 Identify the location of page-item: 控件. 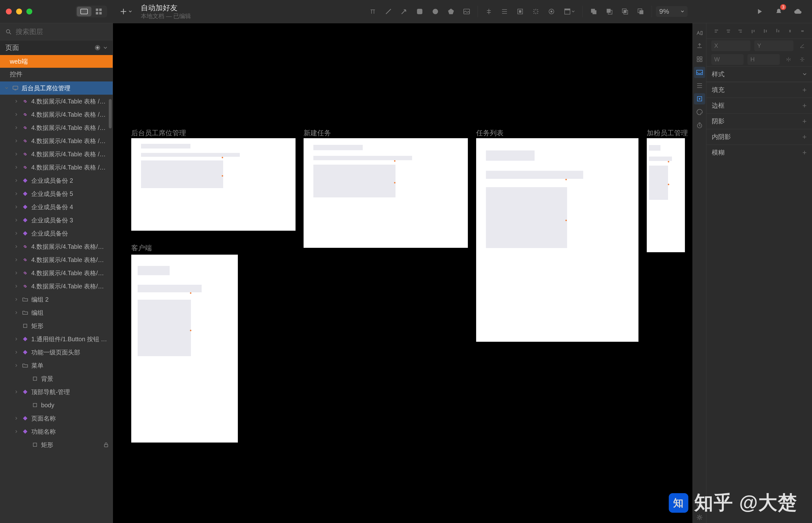
(56, 74).